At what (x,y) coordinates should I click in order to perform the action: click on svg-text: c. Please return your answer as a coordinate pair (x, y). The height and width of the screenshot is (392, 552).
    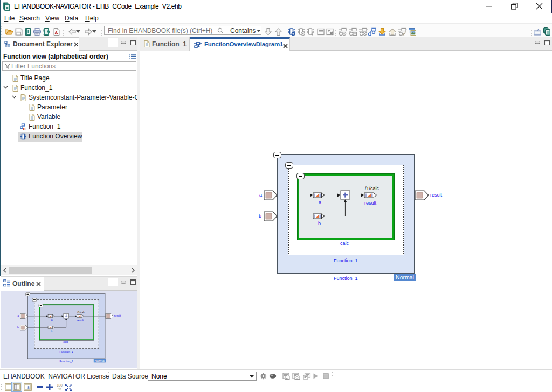
    Looking at the image, I should click on (25, 128).